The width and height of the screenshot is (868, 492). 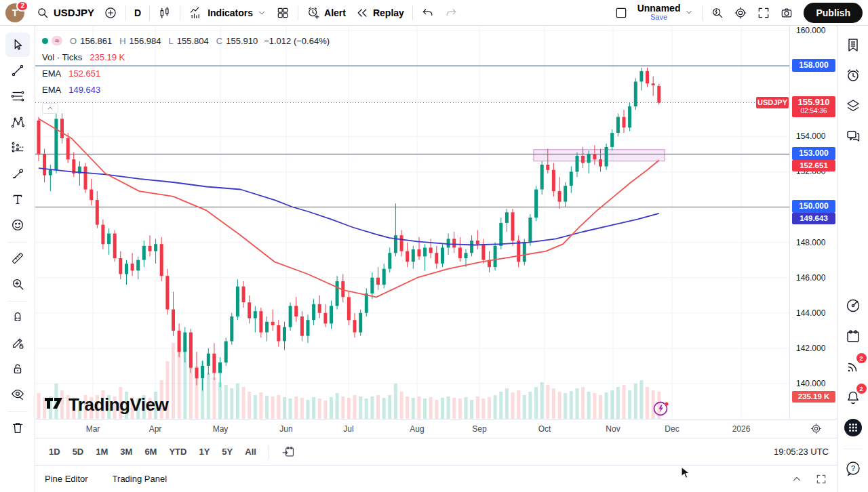 I want to click on range-6m-button: 6M, so click(x=151, y=451).